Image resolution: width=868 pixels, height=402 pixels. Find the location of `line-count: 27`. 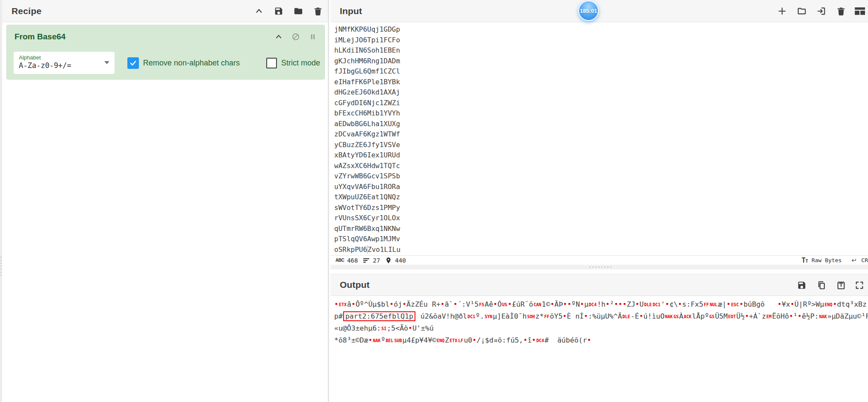

line-count: 27 is located at coordinates (371, 260).